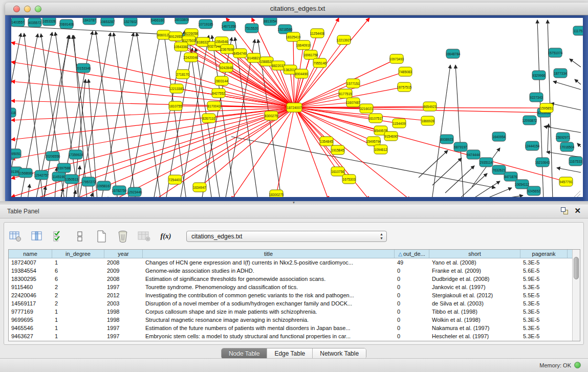 The image size is (588, 372). Describe the element at coordinates (564, 211) in the screenshot. I see `float-panel-icon` at that location.